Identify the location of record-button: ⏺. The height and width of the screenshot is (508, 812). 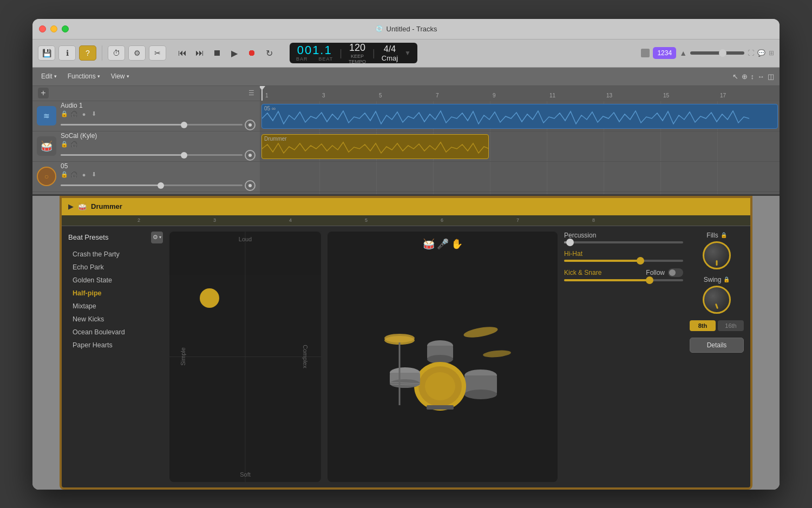
(252, 53).